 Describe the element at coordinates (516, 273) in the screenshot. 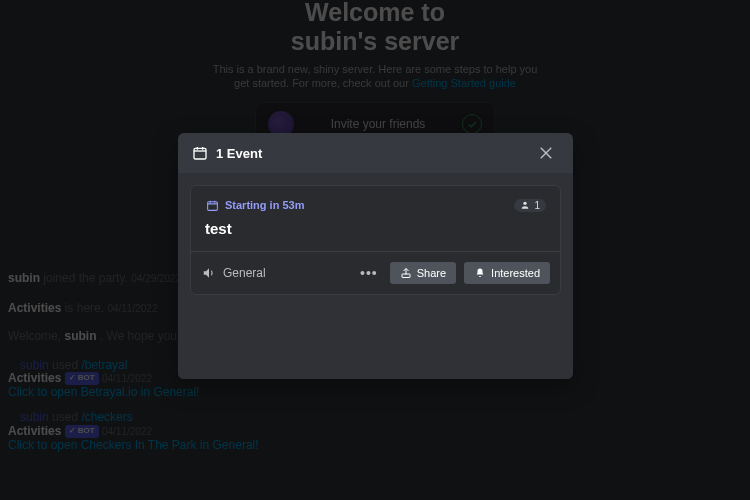

I see `interested-label: Interested` at that location.